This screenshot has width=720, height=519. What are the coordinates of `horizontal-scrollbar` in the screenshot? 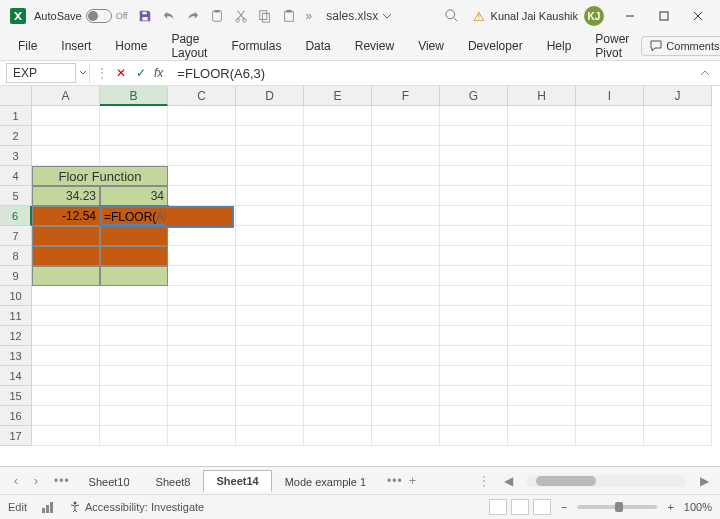 It's located at (606, 481).